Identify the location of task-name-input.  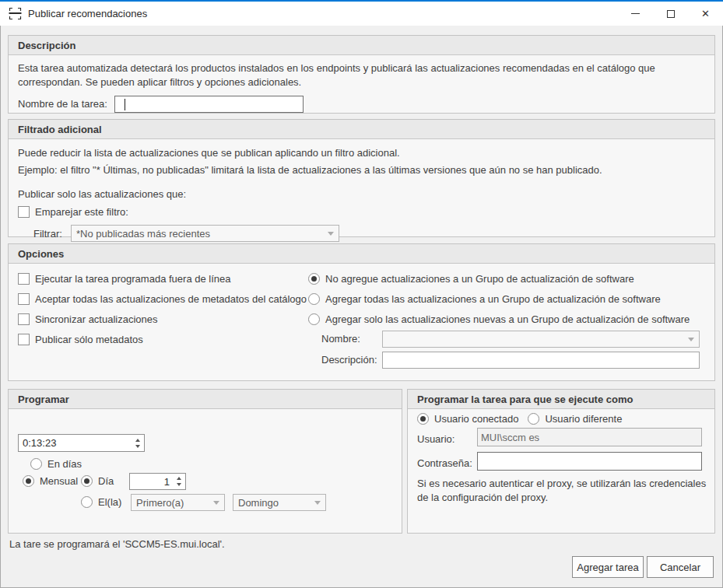
(209, 104).